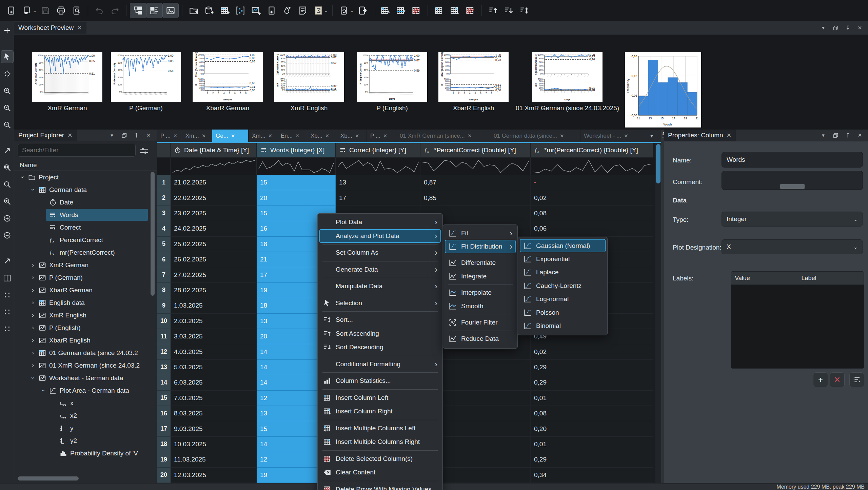 Image resolution: width=868 pixels, height=490 pixels. I want to click on tree-item-x2: x2, so click(82, 416).